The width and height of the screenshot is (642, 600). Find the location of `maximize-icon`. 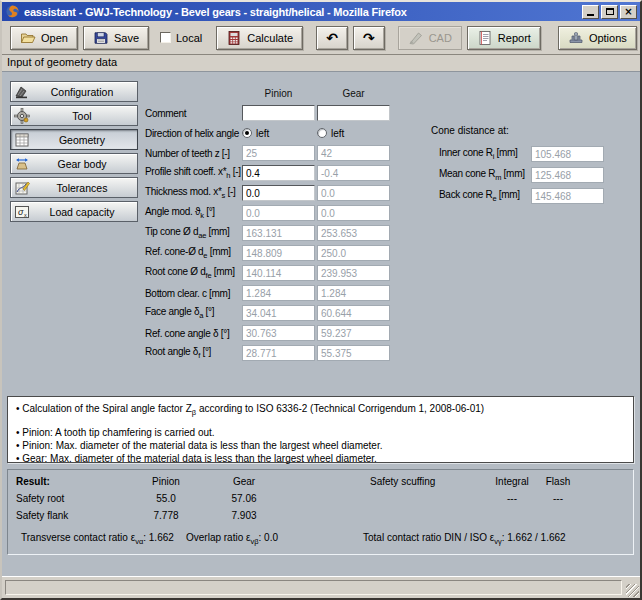

maximize-icon is located at coordinates (610, 12).